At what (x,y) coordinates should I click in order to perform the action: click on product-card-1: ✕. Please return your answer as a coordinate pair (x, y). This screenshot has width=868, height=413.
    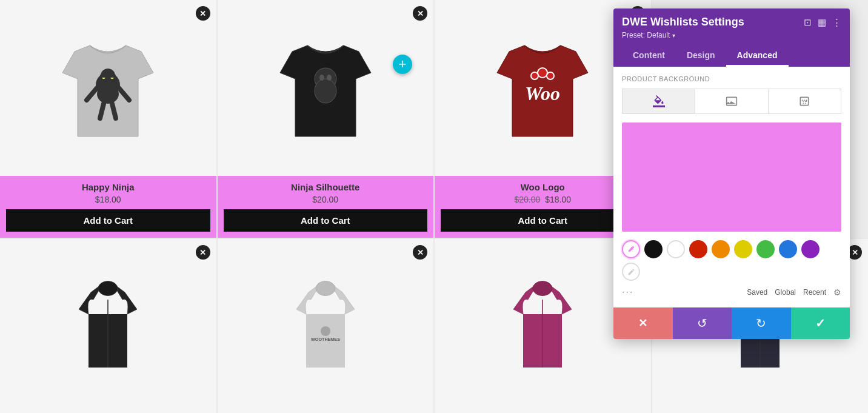
    Looking at the image, I should click on (108, 119).